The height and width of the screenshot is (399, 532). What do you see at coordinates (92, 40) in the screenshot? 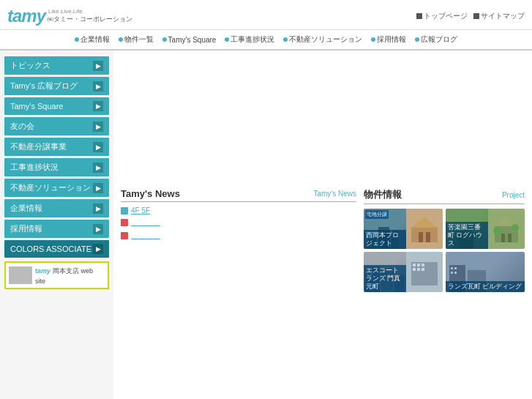
I see `nav-item-0: 企業情報` at bounding box center [92, 40].